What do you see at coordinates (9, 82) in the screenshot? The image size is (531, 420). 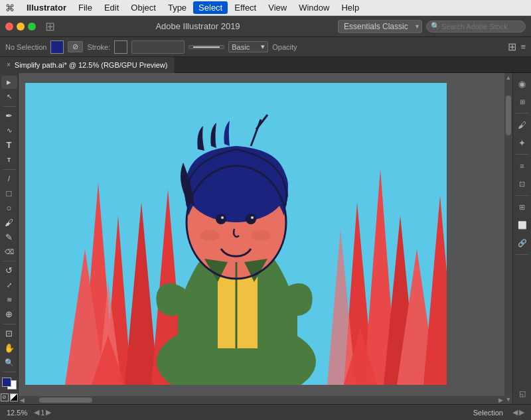 I see `select-icon: ▸` at bounding box center [9, 82].